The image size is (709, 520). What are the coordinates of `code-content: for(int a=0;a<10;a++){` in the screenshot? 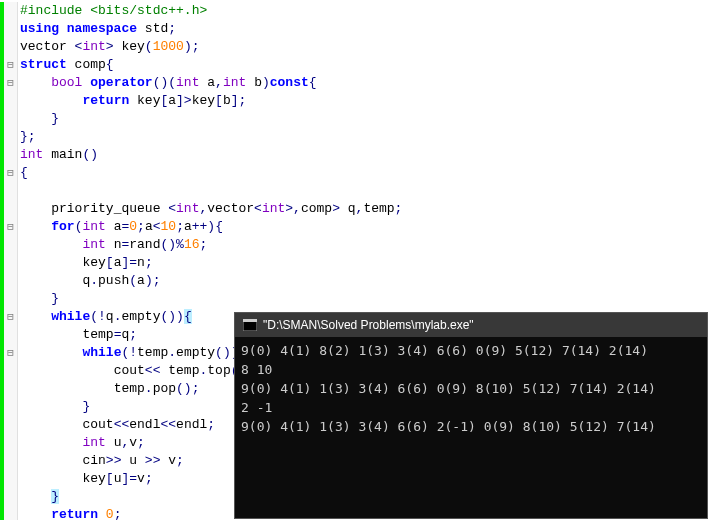 It's located at (120, 227).